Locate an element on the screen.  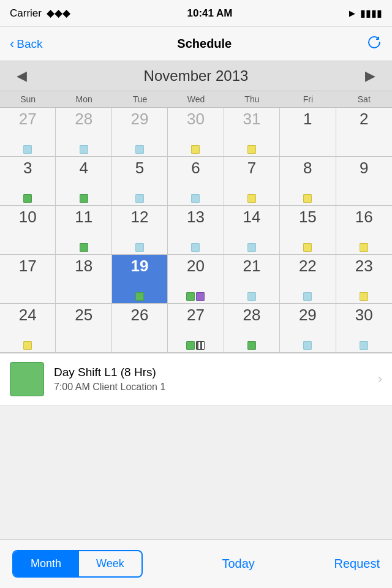
calendar-cell: 12 is located at coordinates (140, 230).